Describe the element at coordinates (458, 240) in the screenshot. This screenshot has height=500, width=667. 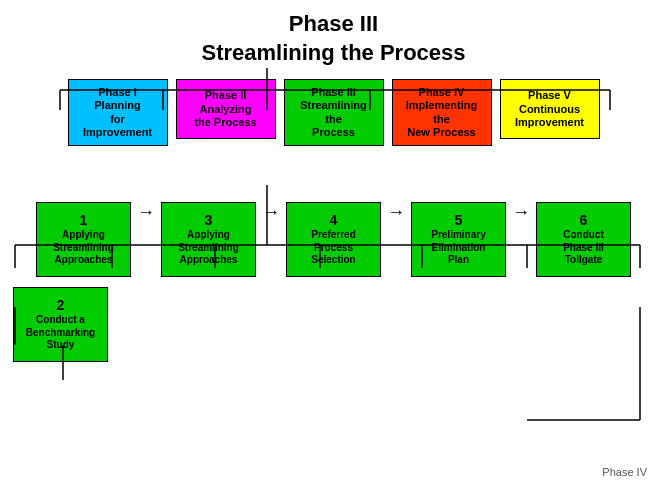
I see `step-5-box: 5 Preliminary Elimination Plan` at that location.